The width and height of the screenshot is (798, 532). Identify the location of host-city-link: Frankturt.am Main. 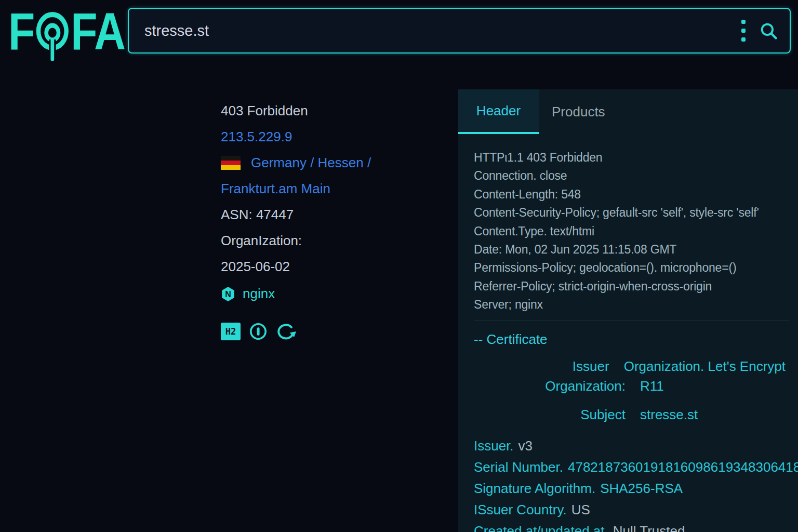
(335, 189).